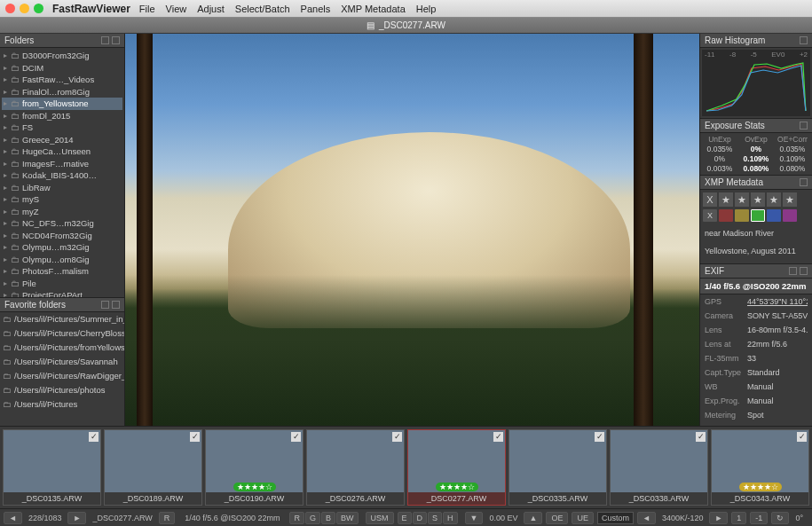 The height and width of the screenshot is (526, 812). What do you see at coordinates (147, 9) in the screenshot?
I see `menu-file: File` at bounding box center [147, 9].